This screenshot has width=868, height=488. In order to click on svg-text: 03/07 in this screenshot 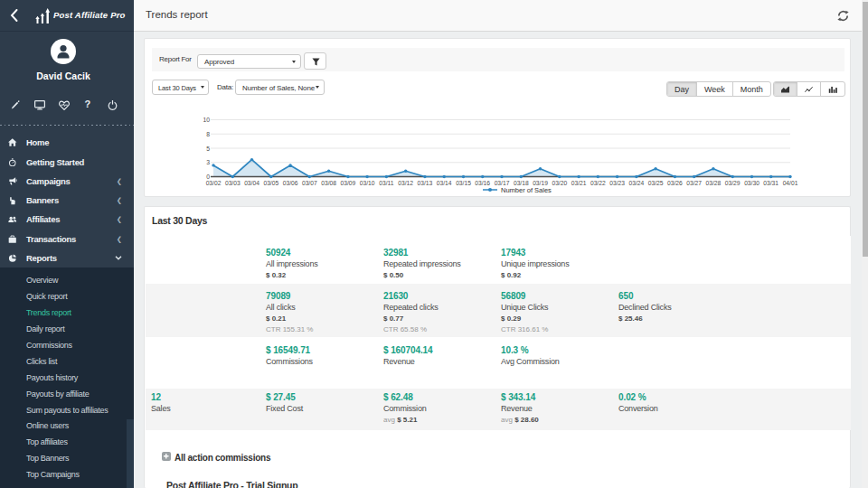, I will do `click(309, 183)`.